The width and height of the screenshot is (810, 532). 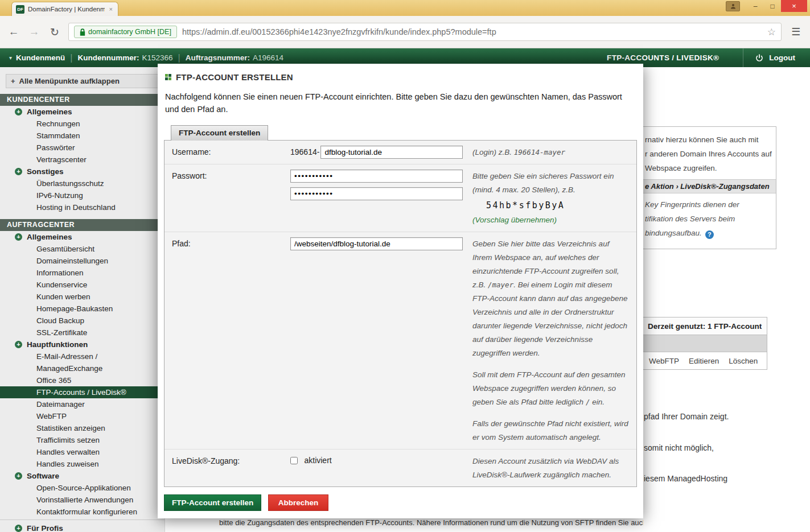 What do you see at coordinates (377, 193) in the screenshot?
I see `password-confirm-input` at bounding box center [377, 193].